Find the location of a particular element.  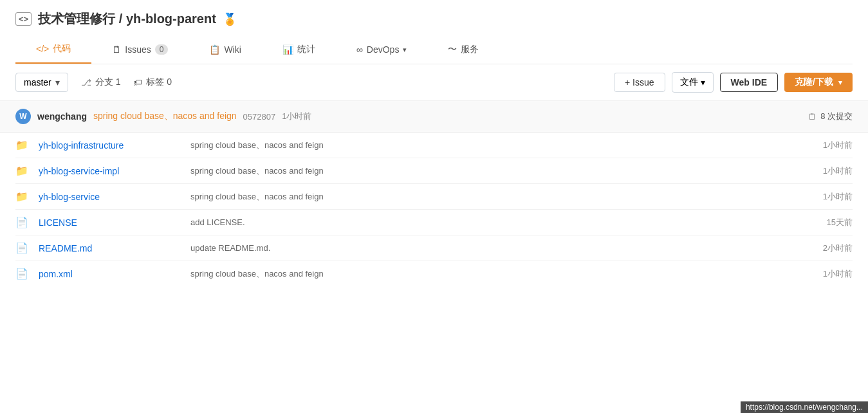

service-tab-icon: 〜 is located at coordinates (452, 50).